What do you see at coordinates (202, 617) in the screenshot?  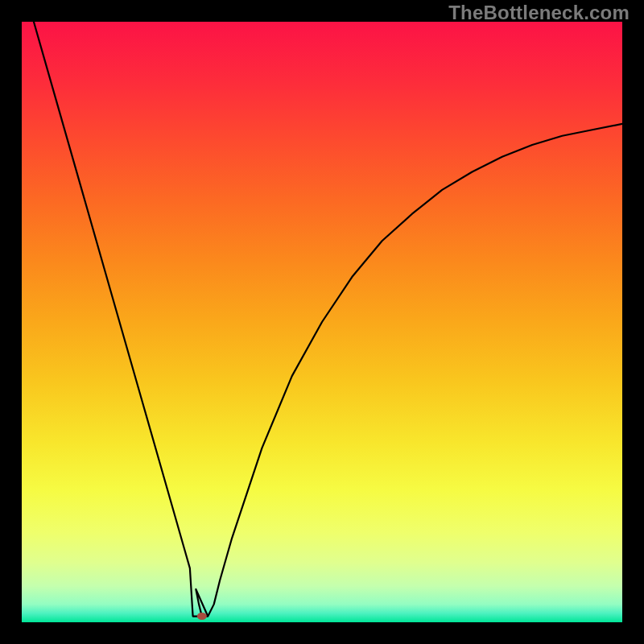 I see `marker-dot` at bounding box center [202, 617].